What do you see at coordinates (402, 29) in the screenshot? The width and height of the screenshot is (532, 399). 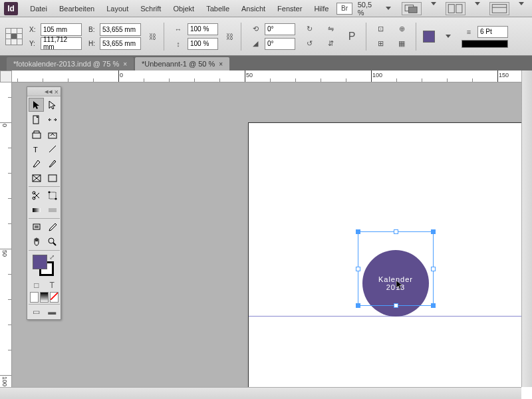 I see `center-content-icon: ⊕` at bounding box center [402, 29].